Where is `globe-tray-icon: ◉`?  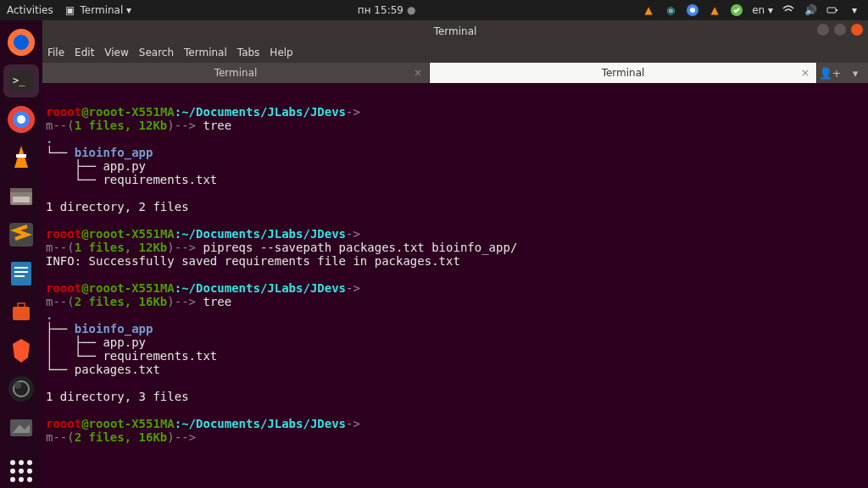
globe-tray-icon: ◉ is located at coordinates (670, 10).